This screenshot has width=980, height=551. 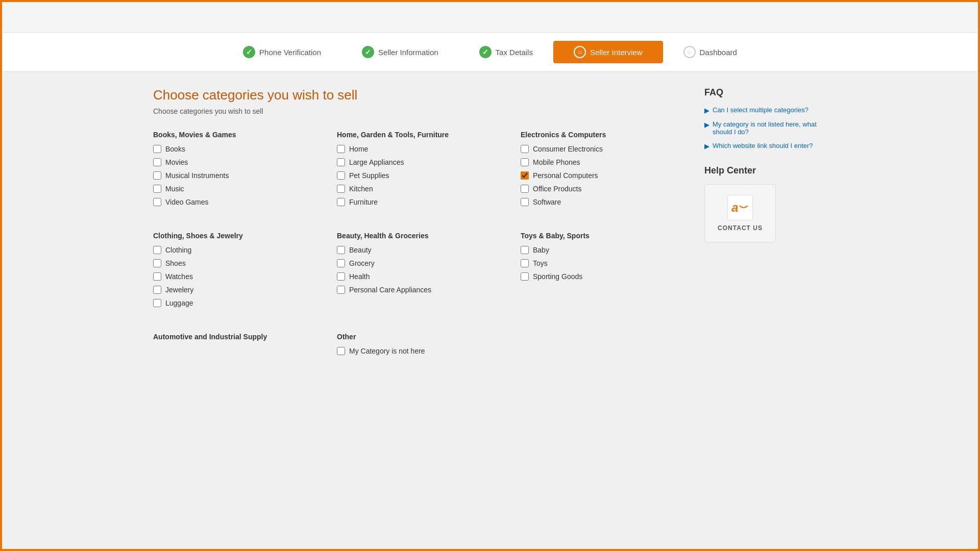 What do you see at coordinates (175, 189) in the screenshot?
I see `label-music: Music` at bounding box center [175, 189].